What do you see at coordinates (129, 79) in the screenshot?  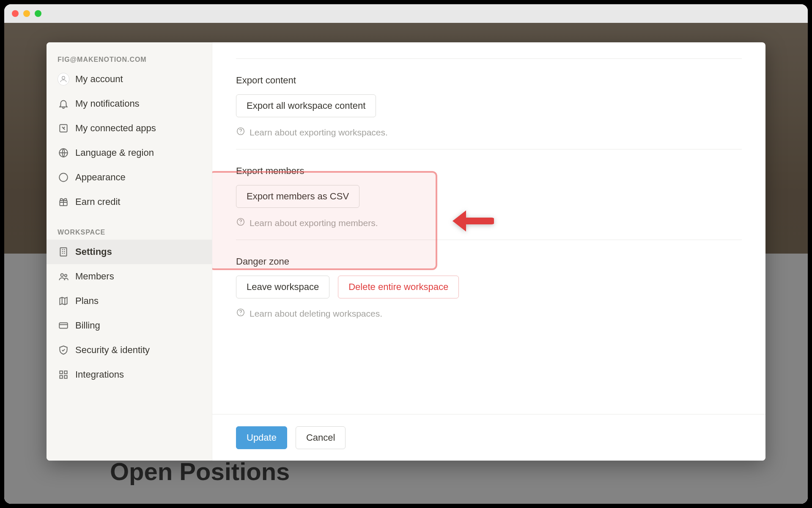 I see `sidebar-item-my-account: My account` at bounding box center [129, 79].